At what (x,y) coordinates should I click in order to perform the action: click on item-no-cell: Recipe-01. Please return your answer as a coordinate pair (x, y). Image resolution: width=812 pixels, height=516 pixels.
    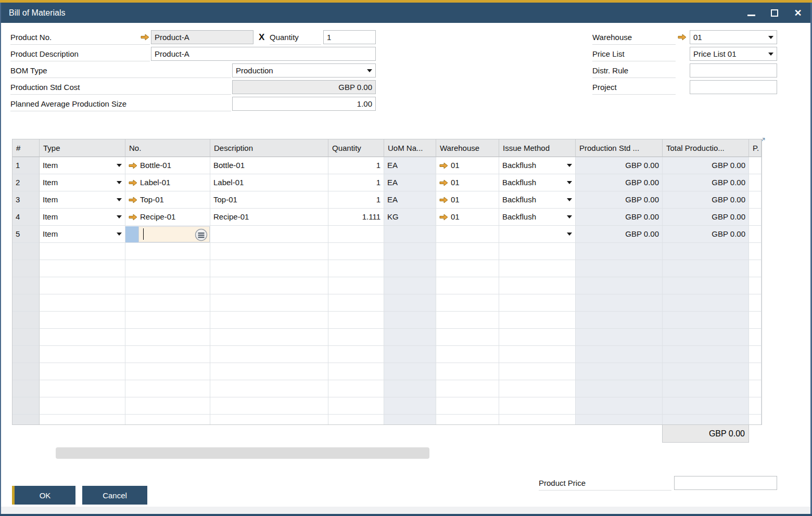
    Looking at the image, I should click on (168, 217).